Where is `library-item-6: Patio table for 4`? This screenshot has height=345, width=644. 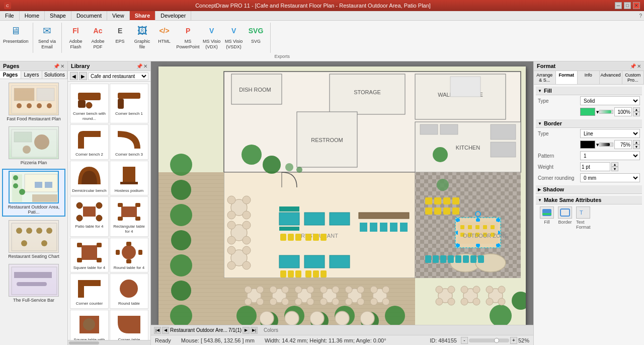
library-item-6: Patio table for 4 is located at coordinates (90, 217).